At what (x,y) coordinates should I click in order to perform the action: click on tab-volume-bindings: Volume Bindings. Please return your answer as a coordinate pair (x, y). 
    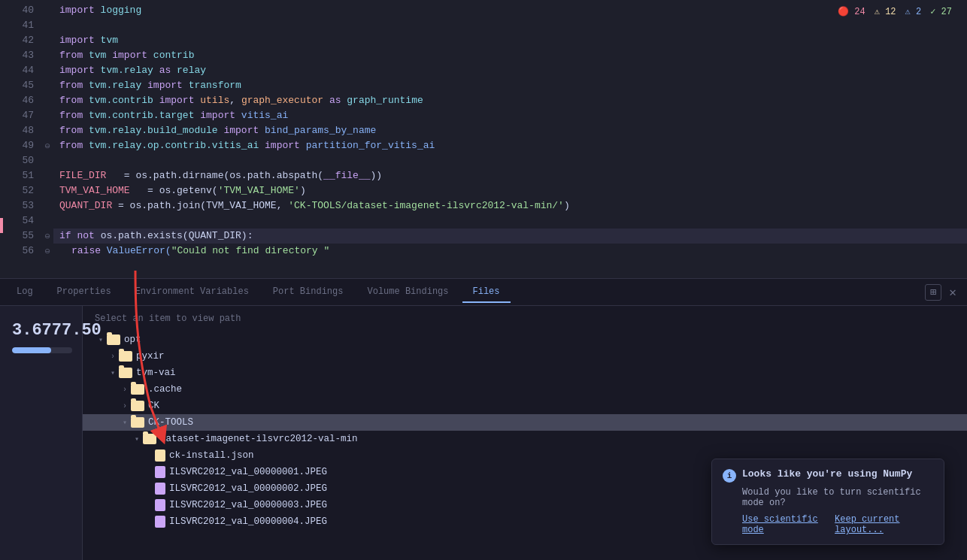
    Looking at the image, I should click on (408, 292).